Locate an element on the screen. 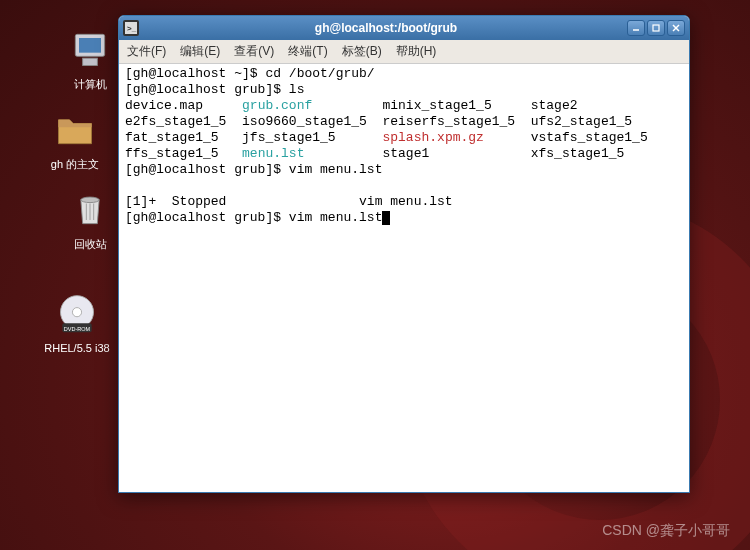 The image size is (750, 550). maximize-button is located at coordinates (656, 28).